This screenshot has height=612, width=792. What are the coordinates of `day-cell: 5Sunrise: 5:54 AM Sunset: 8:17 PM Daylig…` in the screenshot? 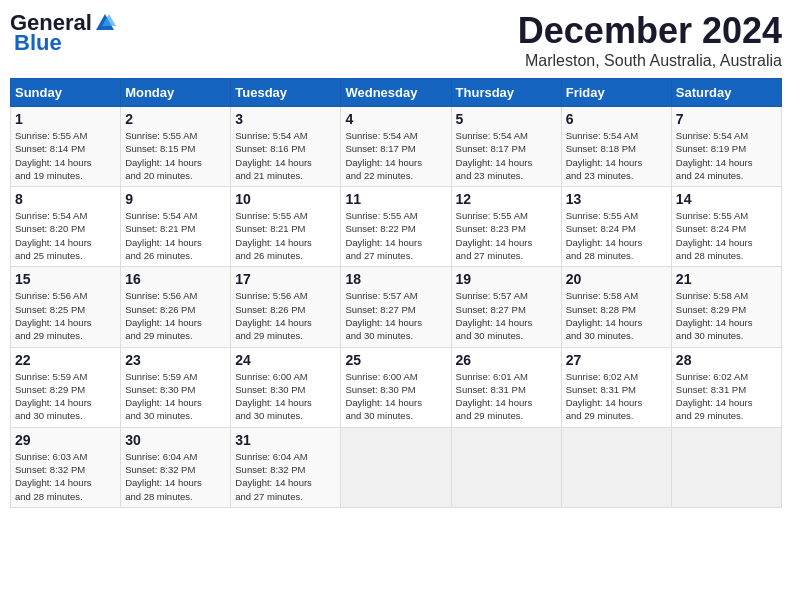 It's located at (506, 147).